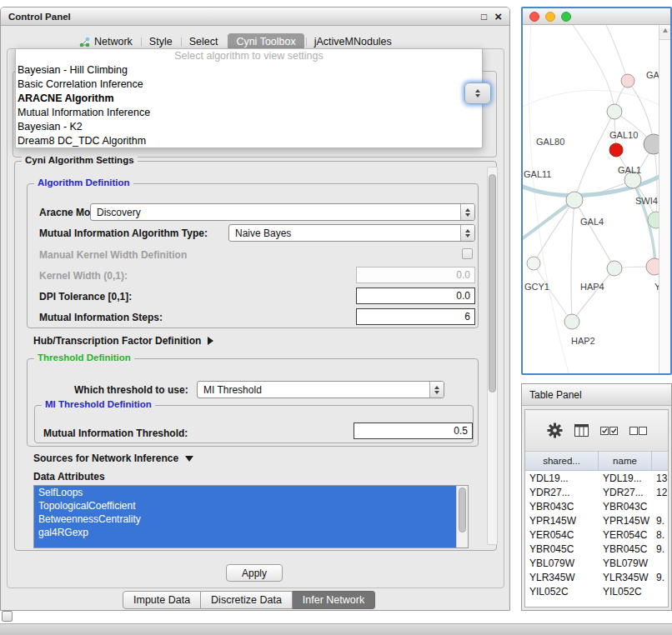 The height and width of the screenshot is (635, 672). What do you see at coordinates (562, 535) in the screenshot?
I see `table-cell: YER054C` at bounding box center [562, 535].